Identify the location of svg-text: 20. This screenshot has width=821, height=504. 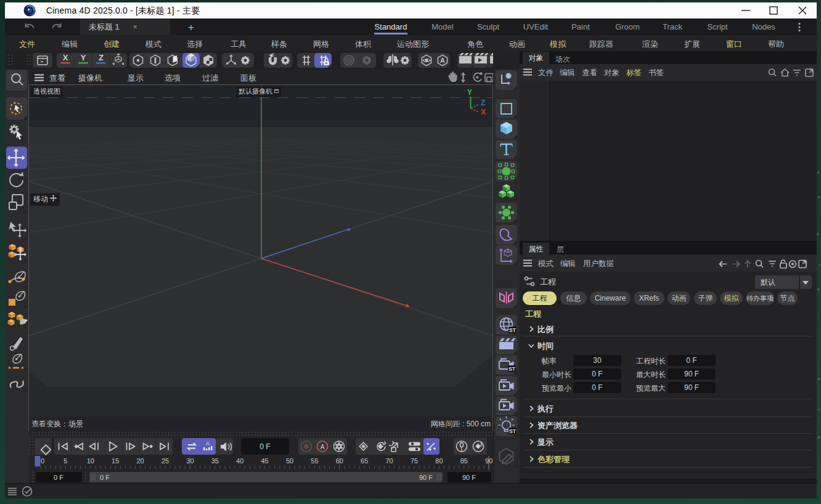
(140, 461).